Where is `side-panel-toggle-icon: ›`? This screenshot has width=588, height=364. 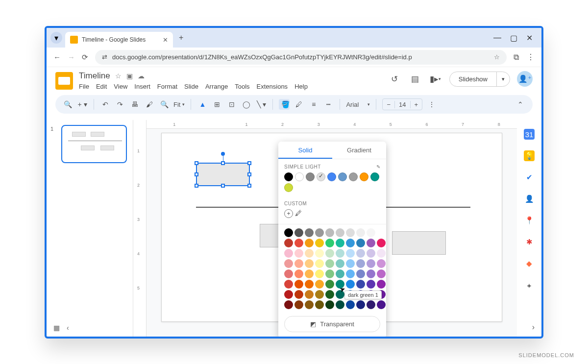
side-panel-toggle-icon: › is located at coordinates (533, 327).